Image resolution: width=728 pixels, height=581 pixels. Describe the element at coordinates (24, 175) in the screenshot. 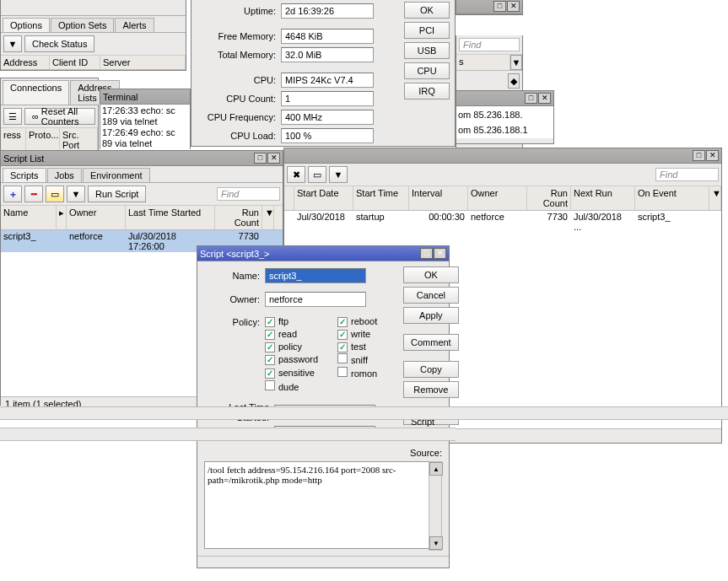

I see `tab-scripts: Scripts` at that location.